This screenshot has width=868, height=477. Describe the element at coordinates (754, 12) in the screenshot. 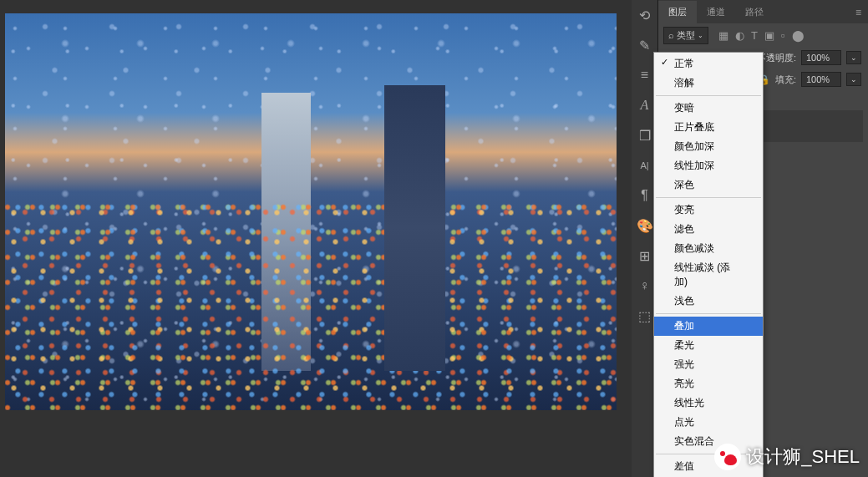

I see `tab-paths: 路径` at that location.